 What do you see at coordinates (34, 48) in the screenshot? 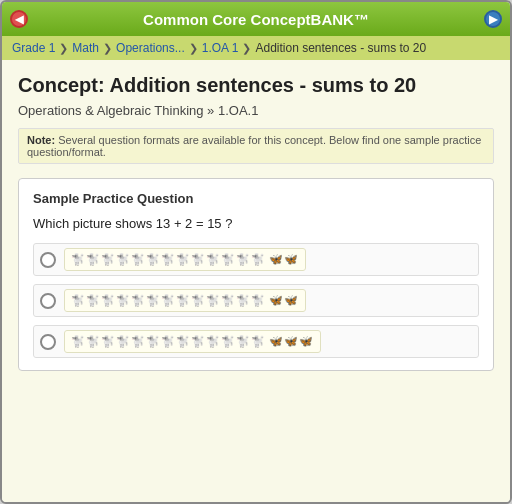
I see `breadcrumb-grade: Grade 1` at bounding box center [34, 48].